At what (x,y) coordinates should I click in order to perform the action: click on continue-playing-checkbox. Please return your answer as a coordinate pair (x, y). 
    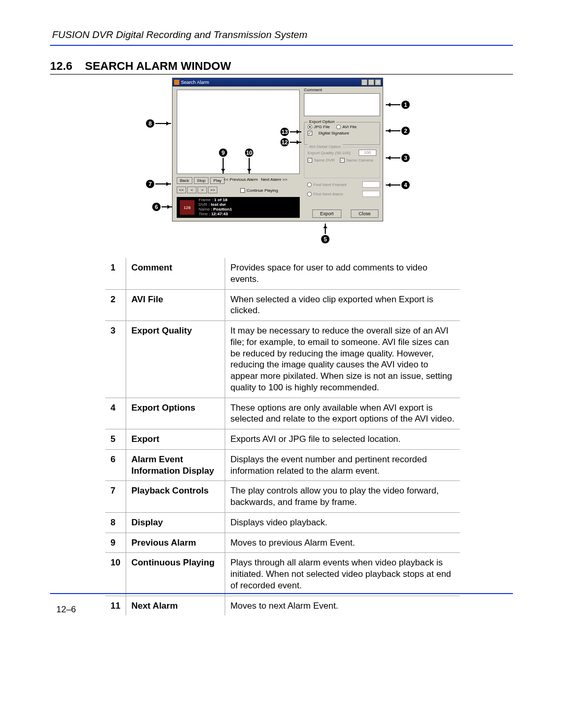
    Looking at the image, I should click on (243, 191).